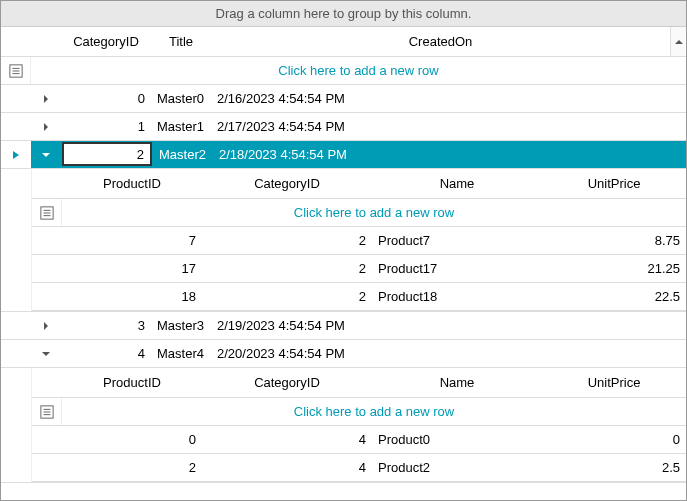  Describe the element at coordinates (16, 154) in the screenshot. I see `row-indicator-current` at that location.